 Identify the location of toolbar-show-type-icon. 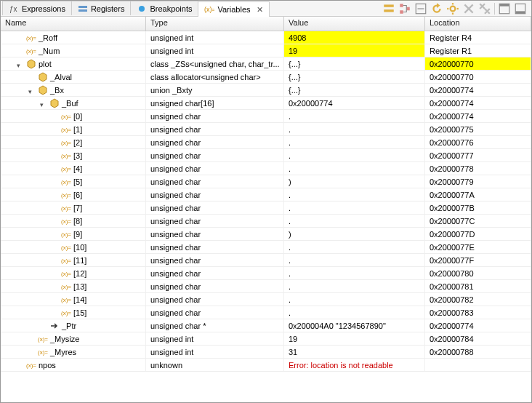
(389, 9).